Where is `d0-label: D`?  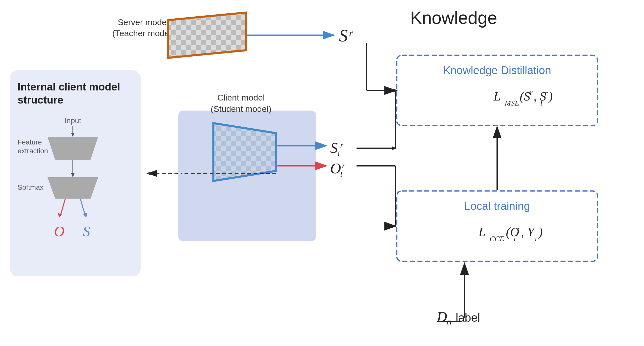
d0-label: D is located at coordinates (442, 317).